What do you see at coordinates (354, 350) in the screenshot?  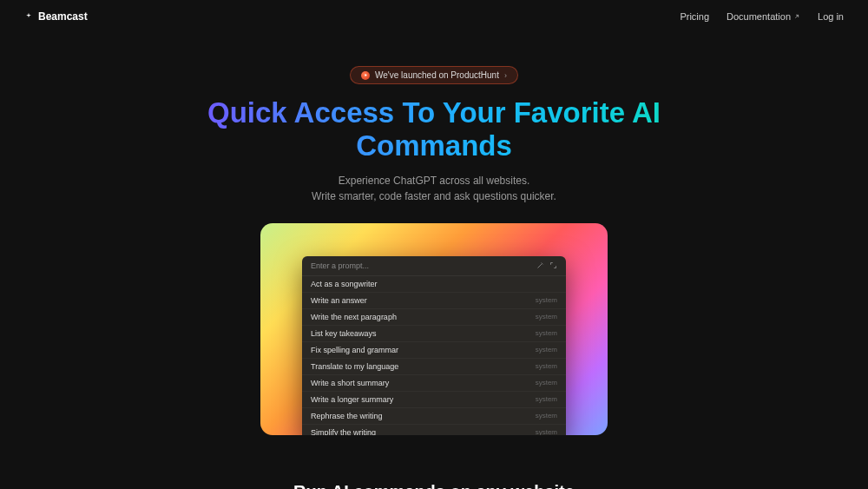 I see `palette-item-label: Fix spelling and grammar` at bounding box center [354, 350].